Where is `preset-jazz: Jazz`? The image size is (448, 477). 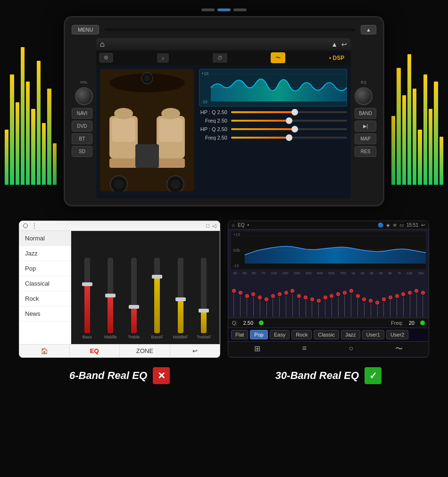
preset-jazz: Jazz is located at coordinates (45, 254).